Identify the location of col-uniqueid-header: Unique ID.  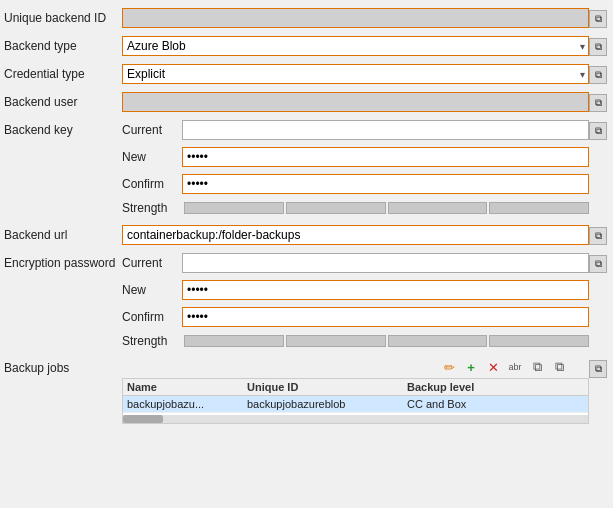
(327, 387).